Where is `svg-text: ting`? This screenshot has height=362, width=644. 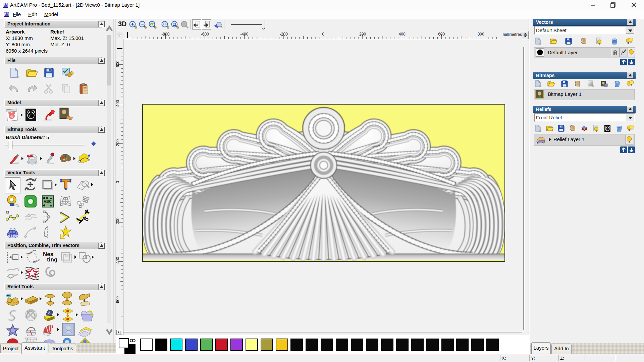 svg-text: ting is located at coordinates (52, 259).